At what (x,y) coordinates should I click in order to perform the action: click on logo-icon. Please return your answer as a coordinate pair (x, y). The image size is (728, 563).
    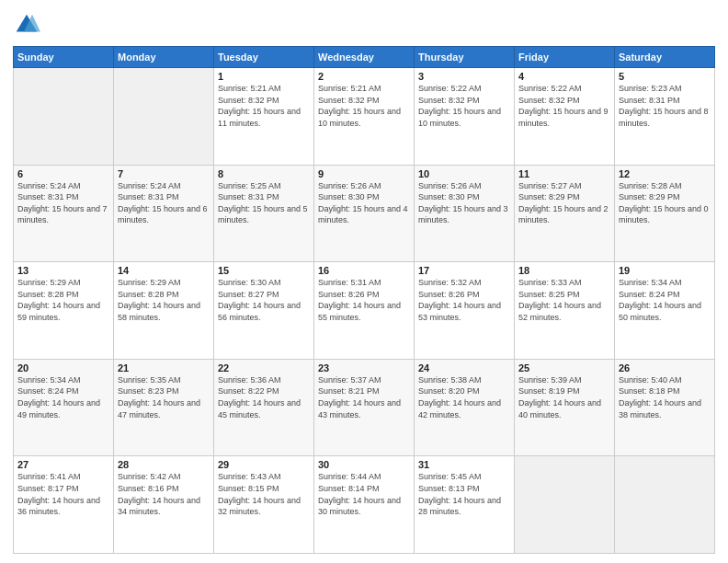
    Looking at the image, I should click on (27, 25).